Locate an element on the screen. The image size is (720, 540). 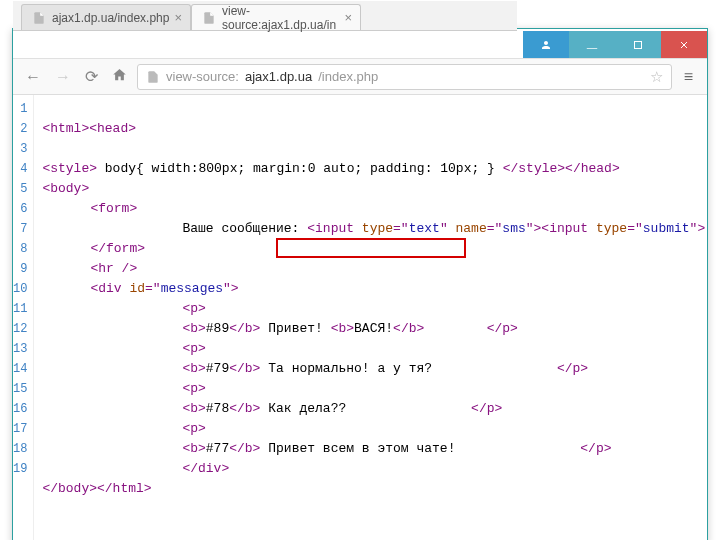
code-token: name is located at coordinates (472, 228).